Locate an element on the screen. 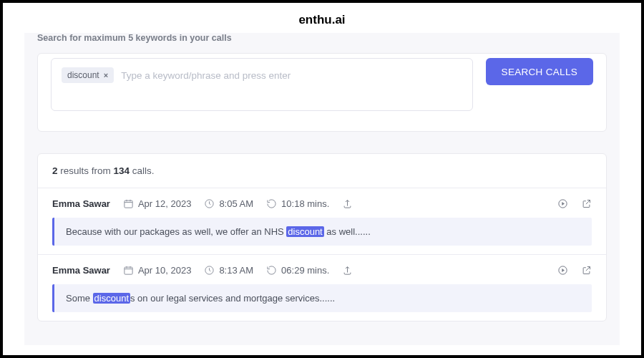 The width and height of the screenshot is (644, 358). call-duration: 10:18 mins. is located at coordinates (305, 203).